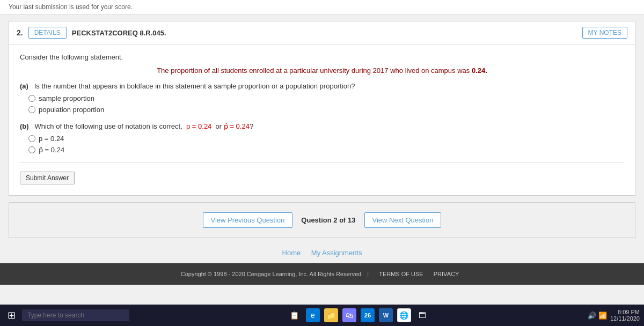 The image size is (644, 326). What do you see at coordinates (313, 310) in the screenshot?
I see `edge-icon: e` at bounding box center [313, 310].